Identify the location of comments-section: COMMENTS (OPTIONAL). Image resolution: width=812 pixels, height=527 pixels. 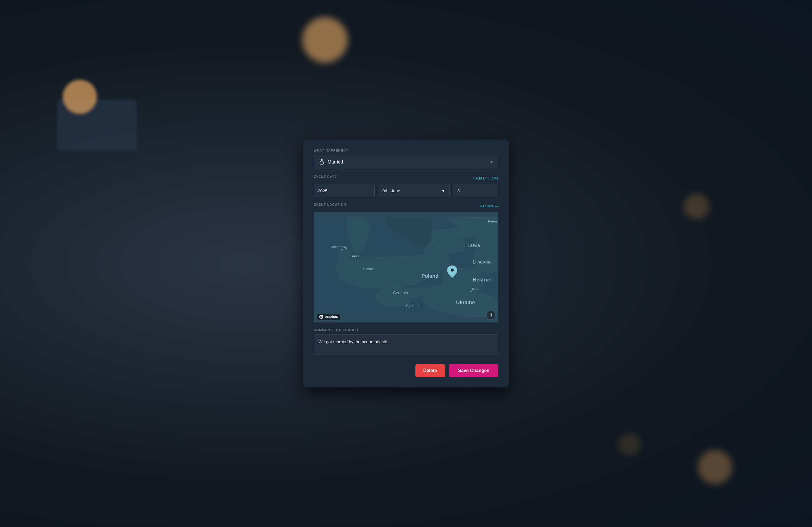
(406, 342).